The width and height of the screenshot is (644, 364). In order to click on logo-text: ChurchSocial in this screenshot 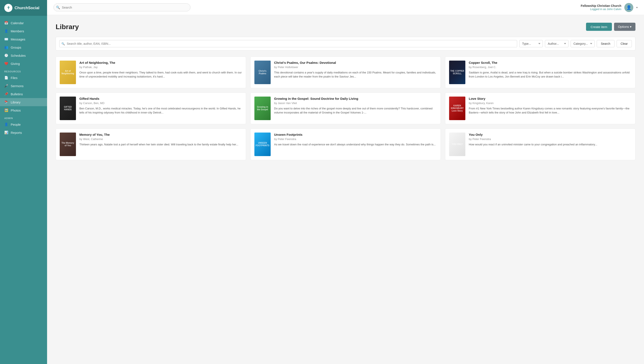, I will do `click(27, 8)`.